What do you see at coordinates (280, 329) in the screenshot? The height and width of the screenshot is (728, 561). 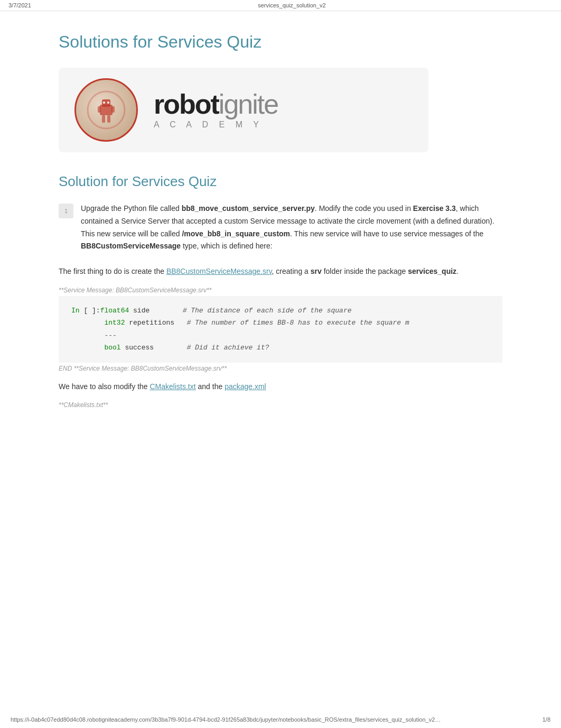 I see `code-block-service-message: In [ ]:float64 side # The distance of ea…` at bounding box center [280, 329].